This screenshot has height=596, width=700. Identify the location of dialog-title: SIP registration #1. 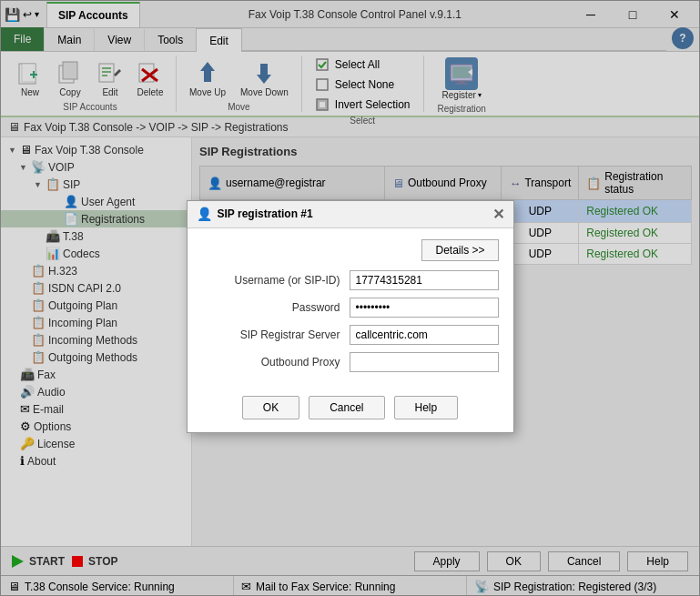
(266, 214).